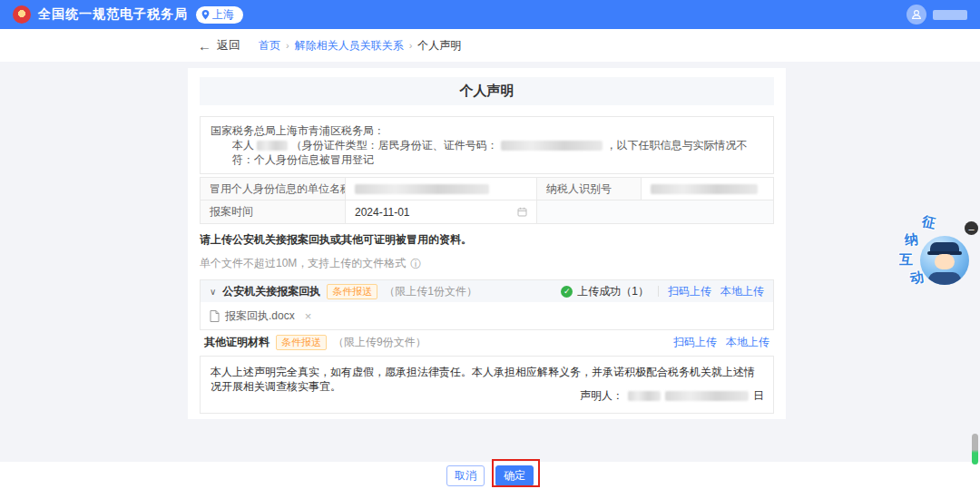 This screenshot has height=489, width=980. I want to click on user-avatar, so click(916, 15).